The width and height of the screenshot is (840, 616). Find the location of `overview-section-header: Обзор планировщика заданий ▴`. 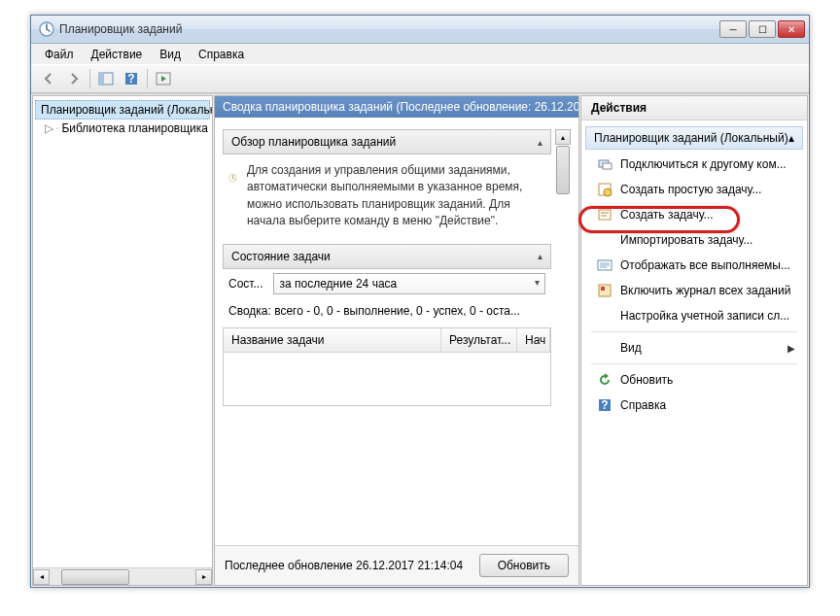

overview-section-header: Обзор планировщика заданий ▴ is located at coordinates (387, 142).